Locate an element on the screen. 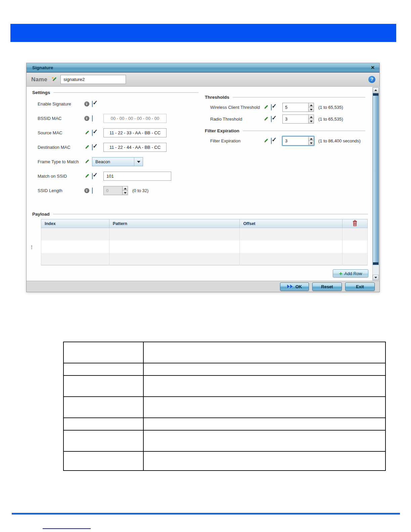 The image size is (411, 532). frame-type-select: Beacon is located at coordinates (118, 162).